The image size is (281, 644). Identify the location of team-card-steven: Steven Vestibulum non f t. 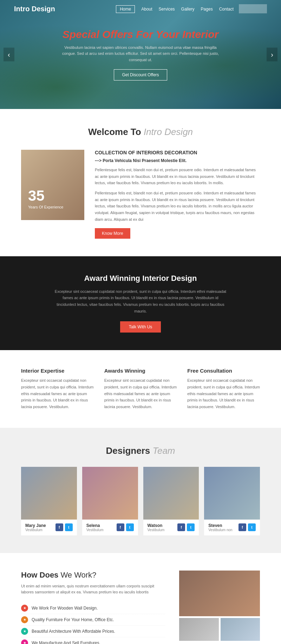
(232, 501).